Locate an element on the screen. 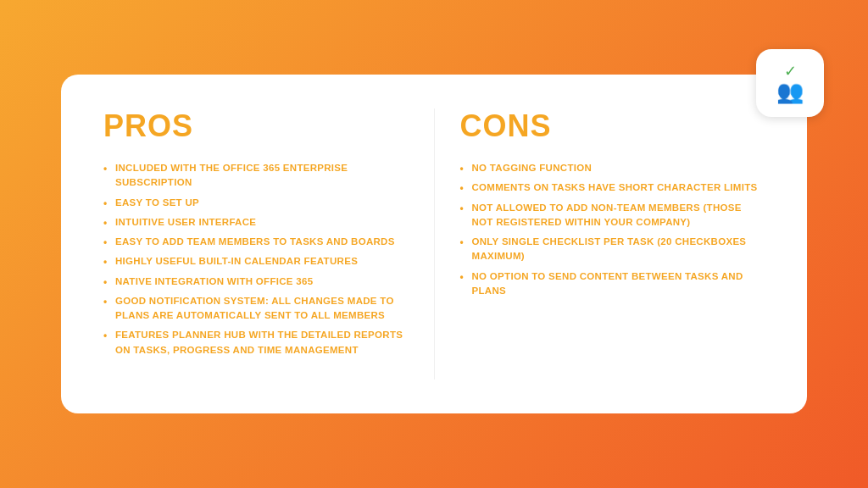  list-item: FEATURES PLANNER HUB WITH THE DETAILED R… is located at coordinates (256, 342).